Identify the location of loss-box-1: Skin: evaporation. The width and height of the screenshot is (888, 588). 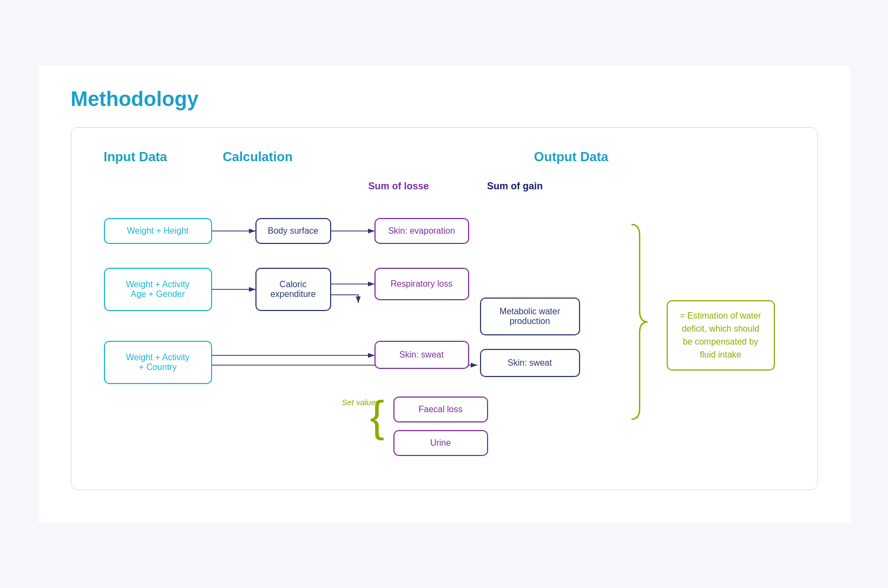
(422, 231).